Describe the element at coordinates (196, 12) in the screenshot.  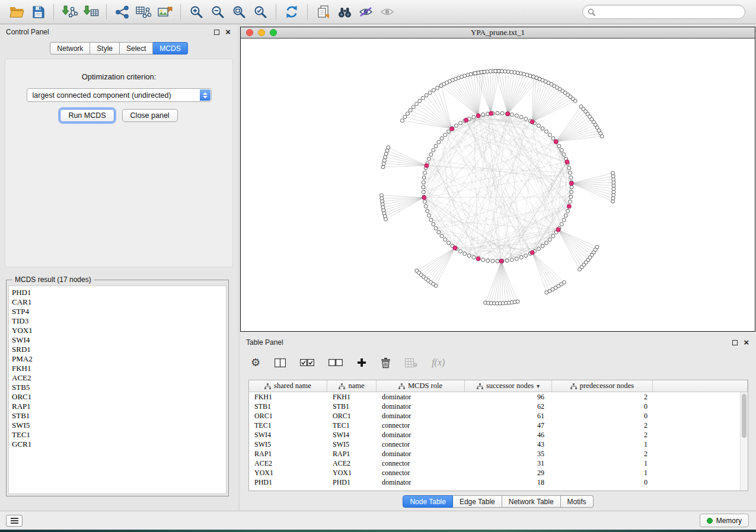
I see `zoom-in-button` at that location.